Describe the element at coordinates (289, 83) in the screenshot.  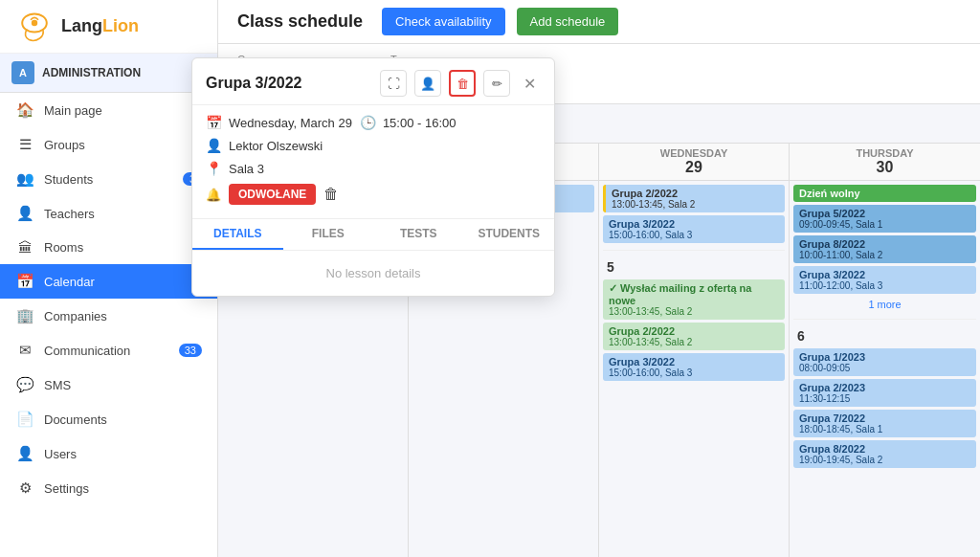
I see `popup-title: Grupa 3/2022` at that location.